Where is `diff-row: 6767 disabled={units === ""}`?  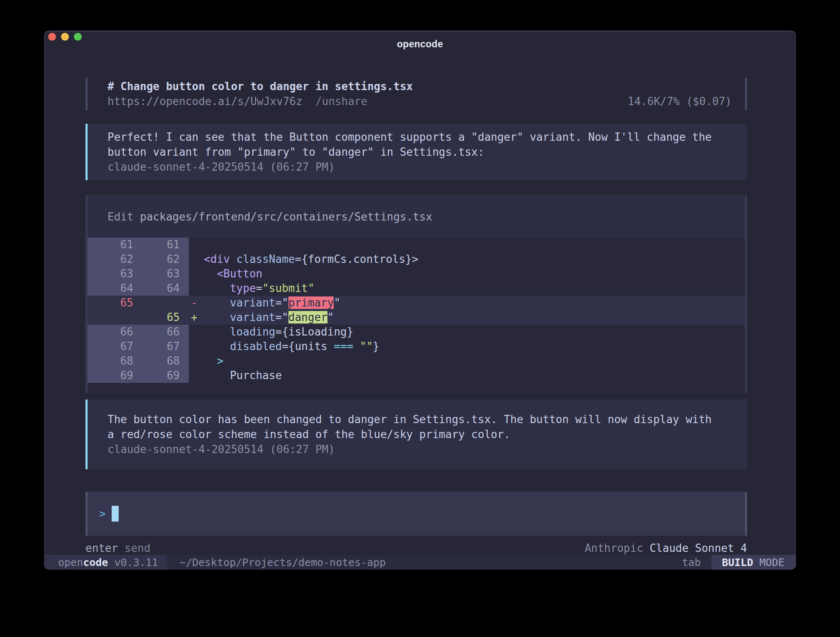 diff-row: 6767 disabled={units === ""} is located at coordinates (416, 346).